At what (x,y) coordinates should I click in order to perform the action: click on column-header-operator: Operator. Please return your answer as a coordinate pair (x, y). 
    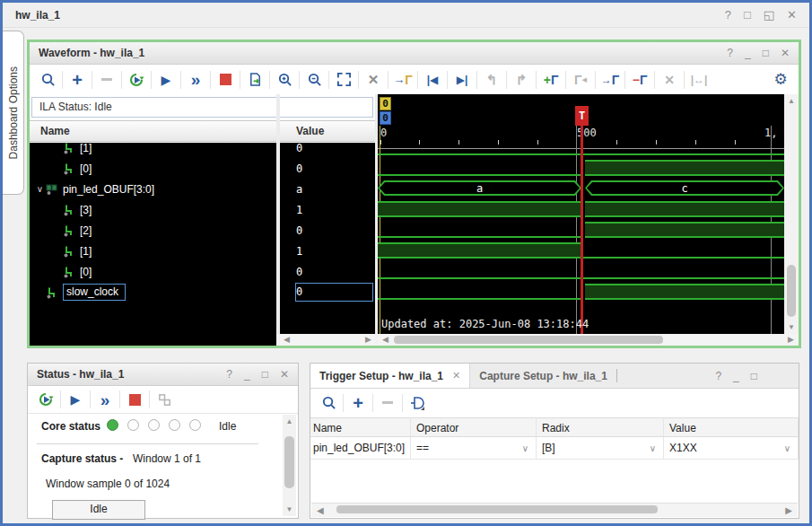
    Looking at the image, I should click on (474, 427).